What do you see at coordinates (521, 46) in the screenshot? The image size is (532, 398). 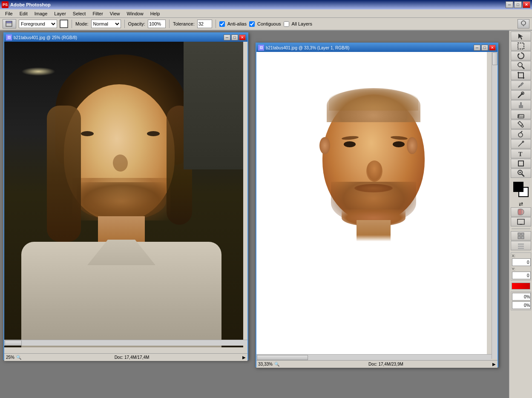 I see `tool-marquee` at bounding box center [521, 46].